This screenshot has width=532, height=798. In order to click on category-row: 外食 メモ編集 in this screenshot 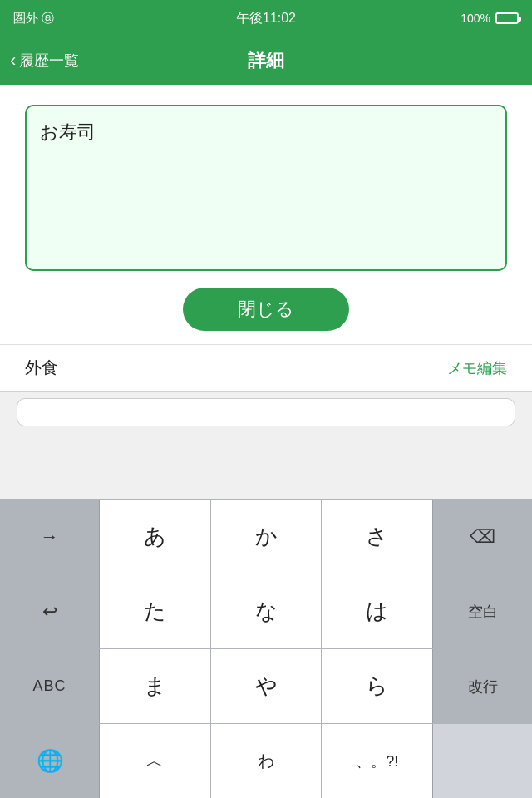, I will do `click(266, 367)`.